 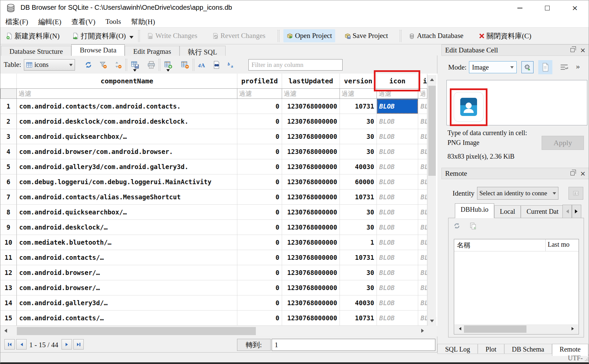 I want to click on insert-record-dropdown-icon, so click(x=168, y=71).